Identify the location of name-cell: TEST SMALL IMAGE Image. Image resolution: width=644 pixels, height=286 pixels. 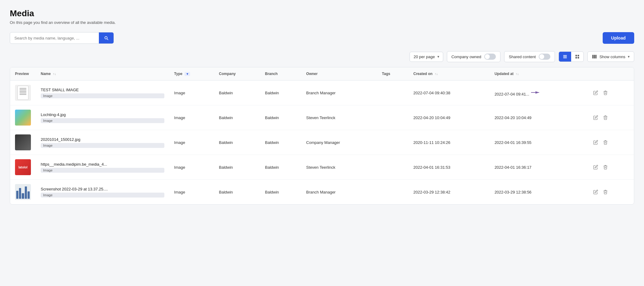
(103, 93).